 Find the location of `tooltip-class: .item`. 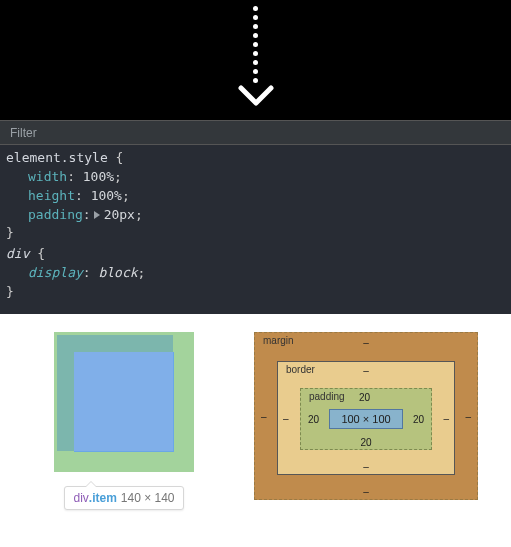

tooltip-class: .item is located at coordinates (103, 498).